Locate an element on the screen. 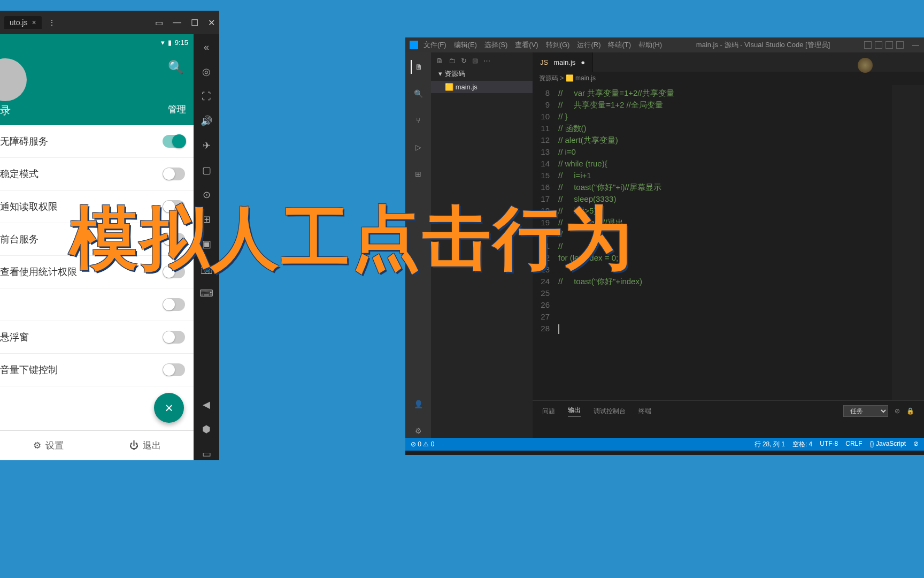 Image resolution: width=924 pixels, height=578 pixels. code-line: 18// if (i>5){ is located at coordinates (728, 211).